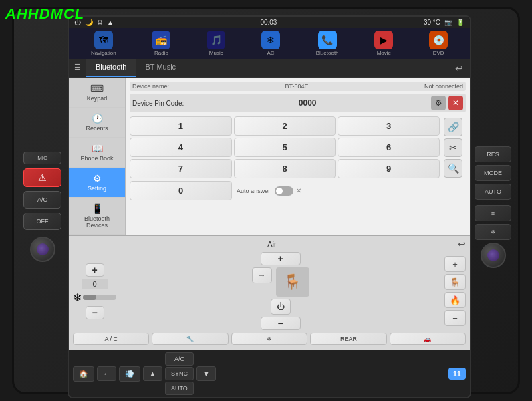 The image size is (532, 401). I want to click on phonebook-icon: 📖, so click(98, 148).